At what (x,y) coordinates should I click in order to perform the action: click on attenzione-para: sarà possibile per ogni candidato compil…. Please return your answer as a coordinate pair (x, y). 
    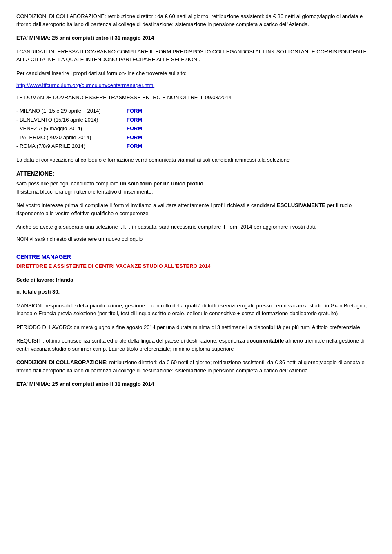
    Looking at the image, I should click on (196, 188).